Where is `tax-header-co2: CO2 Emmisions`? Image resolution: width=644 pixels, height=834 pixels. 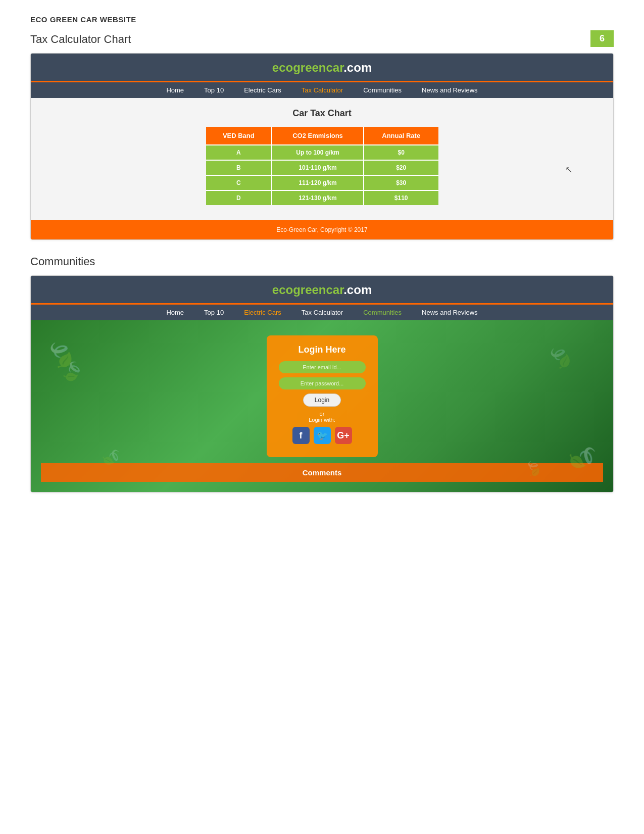
tax-header-co2: CO2 Emmisions is located at coordinates (318, 135).